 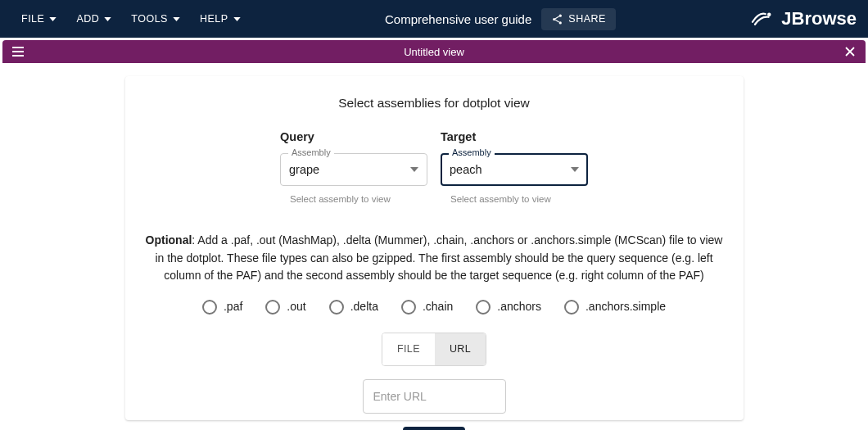 I want to click on source-tabs: FILE URL, so click(x=434, y=349).